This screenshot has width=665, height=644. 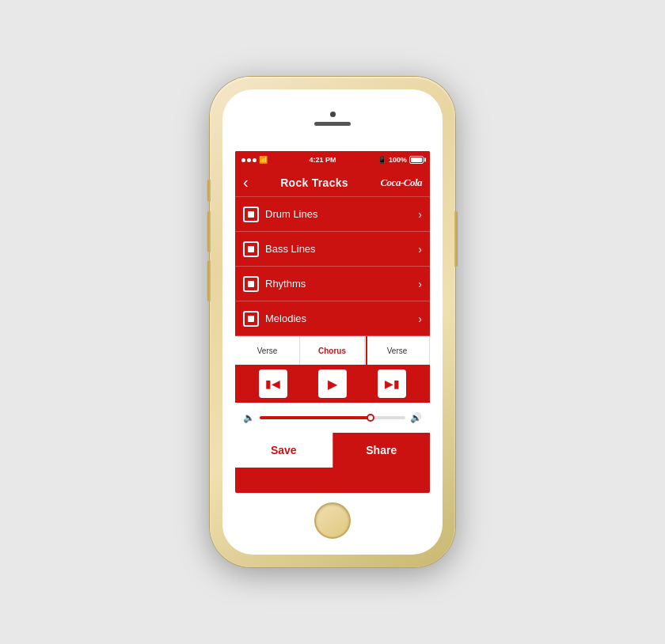 What do you see at coordinates (456, 239) in the screenshot?
I see `power-button` at bounding box center [456, 239].